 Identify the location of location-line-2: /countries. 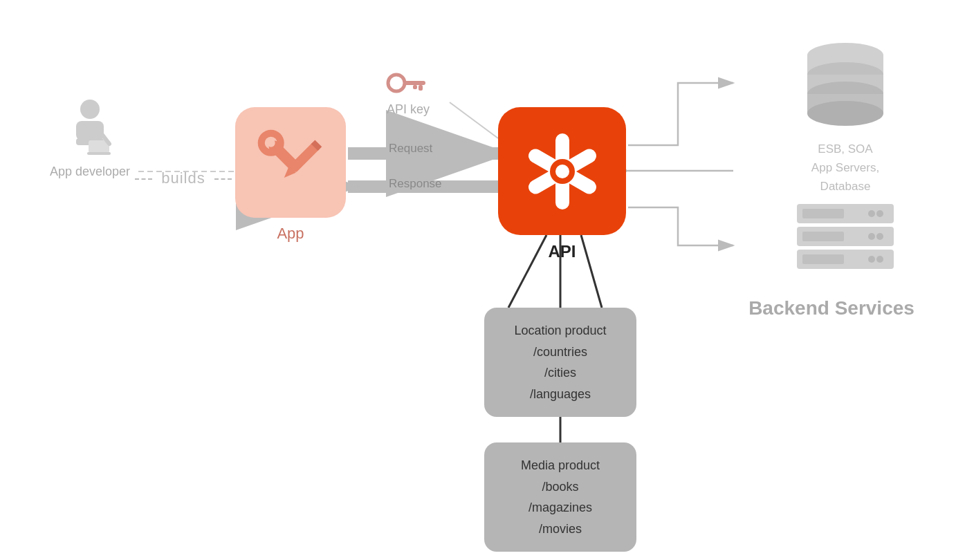
(560, 353).